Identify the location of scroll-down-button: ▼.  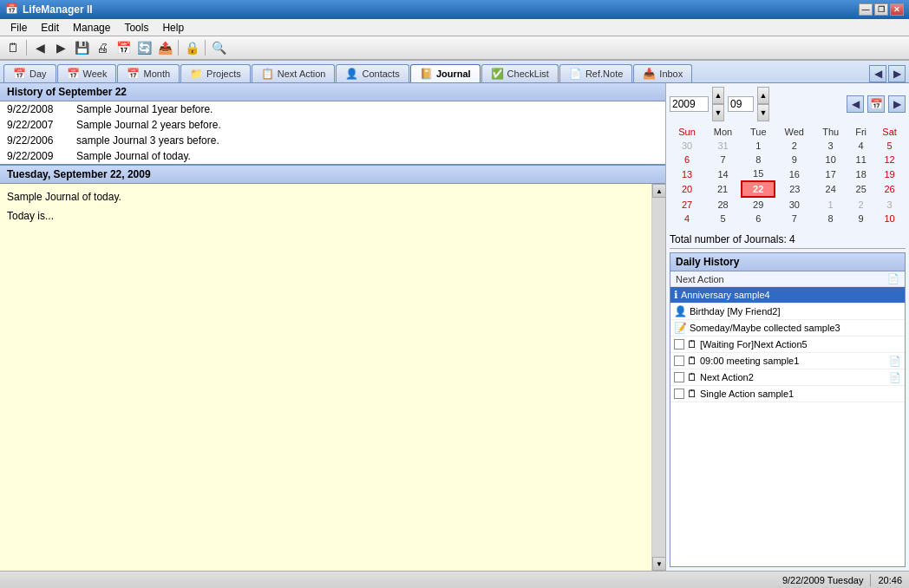
(659, 564).